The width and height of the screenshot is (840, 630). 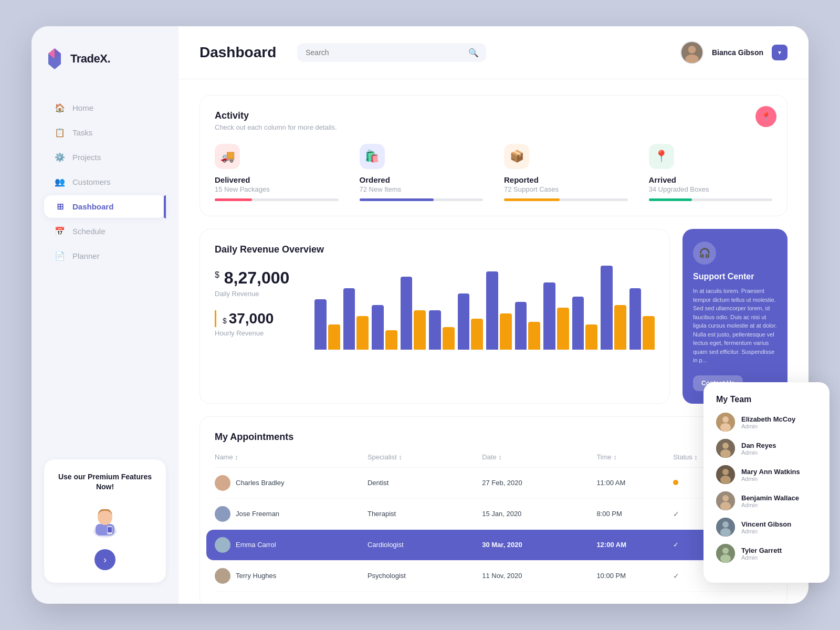 What do you see at coordinates (422, 172) in the screenshot?
I see `activity-card-ordered: 🛍️ Ordered 72 New Items` at bounding box center [422, 172].